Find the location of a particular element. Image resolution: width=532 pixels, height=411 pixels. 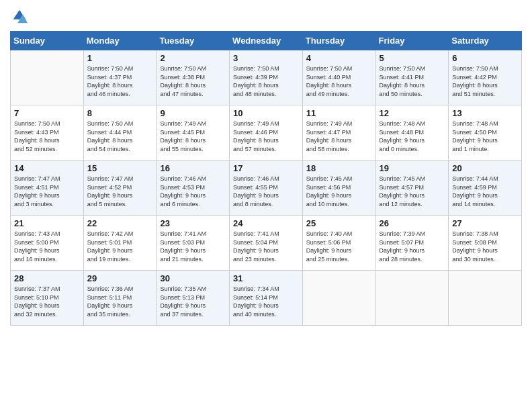

day-number: 26 is located at coordinates (412, 223).